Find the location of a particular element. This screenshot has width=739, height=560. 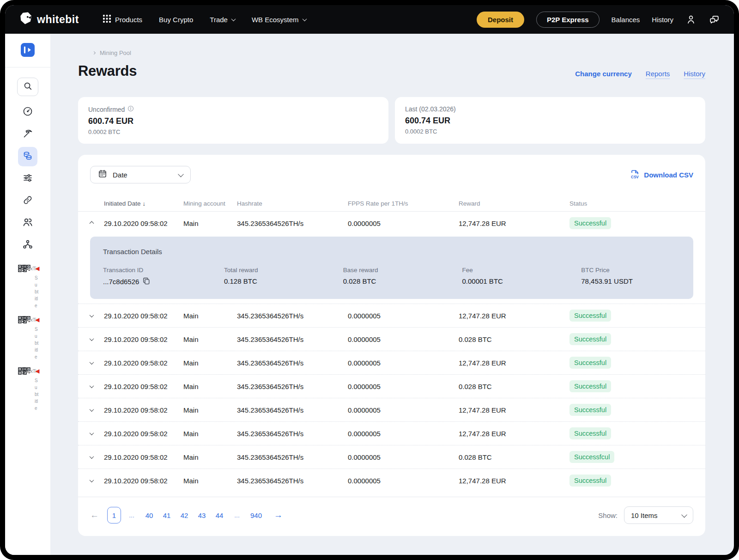

reports-link: Reports is located at coordinates (658, 74).